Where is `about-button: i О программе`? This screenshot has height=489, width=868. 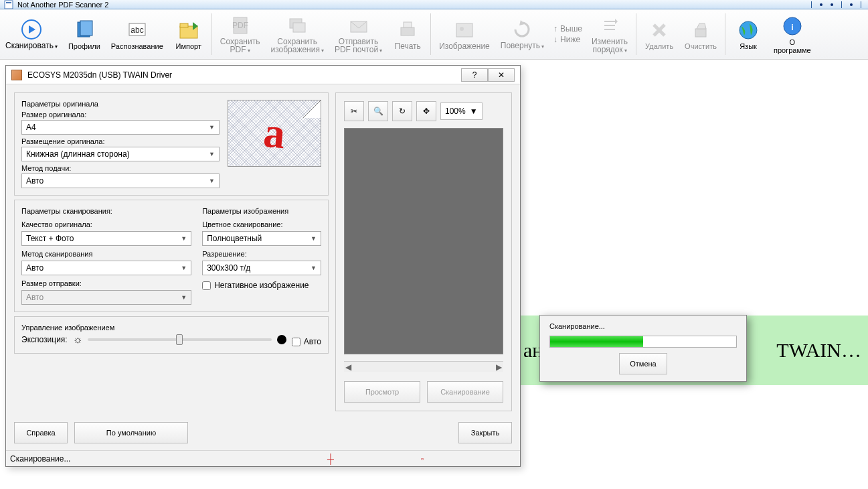
about-button: i О программе is located at coordinates (792, 34).